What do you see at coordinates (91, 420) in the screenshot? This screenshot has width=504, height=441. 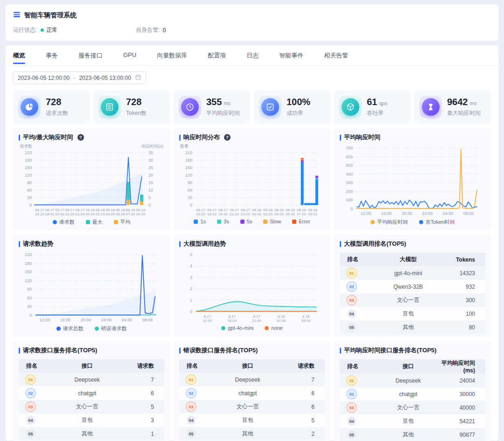 I see `table-row: 04豆包3` at bounding box center [91, 420].